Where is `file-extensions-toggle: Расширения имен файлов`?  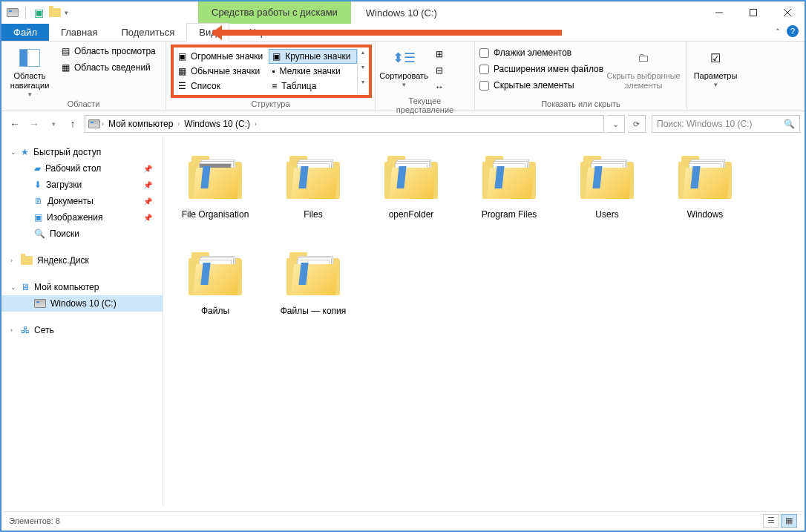
file-extensions-toggle: Расширения имен файлов is located at coordinates (542, 69).